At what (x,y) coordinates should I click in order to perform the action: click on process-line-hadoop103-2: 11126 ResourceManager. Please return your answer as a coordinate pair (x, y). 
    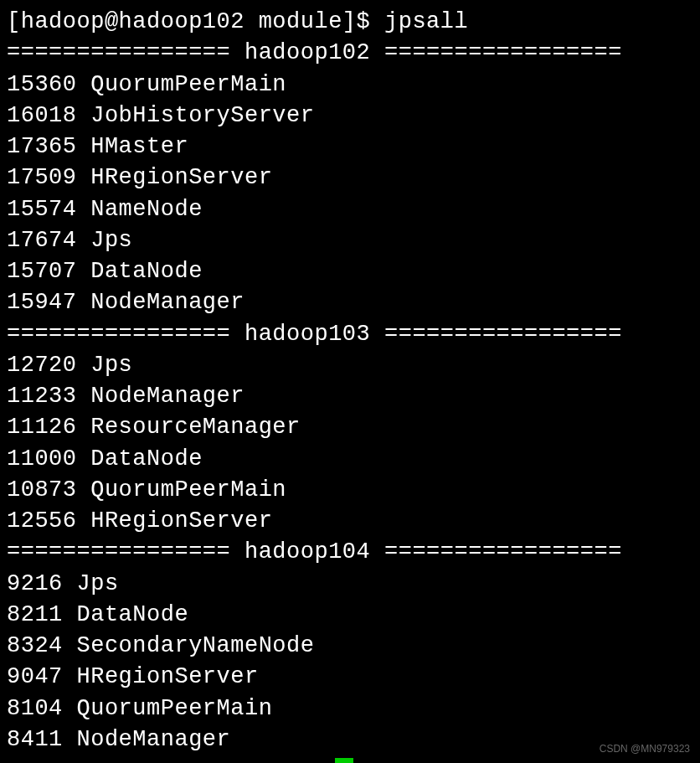
    Looking at the image, I should click on (350, 427).